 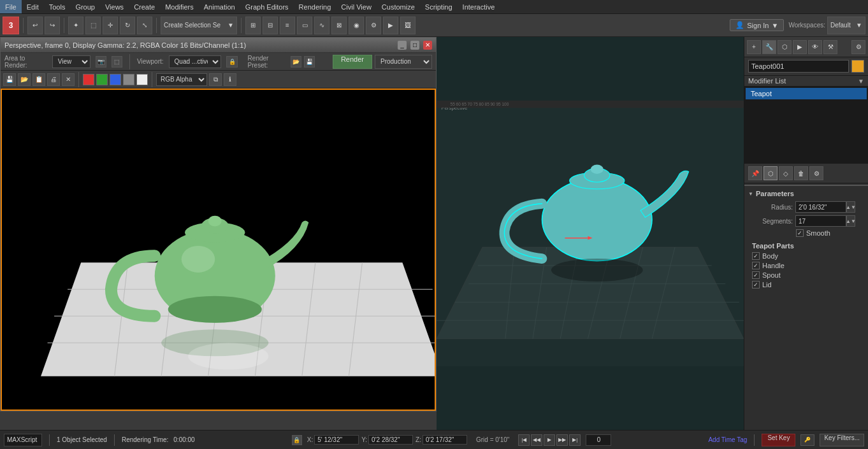 I want to click on lock-selection-btn: 🔒, so click(x=297, y=440).